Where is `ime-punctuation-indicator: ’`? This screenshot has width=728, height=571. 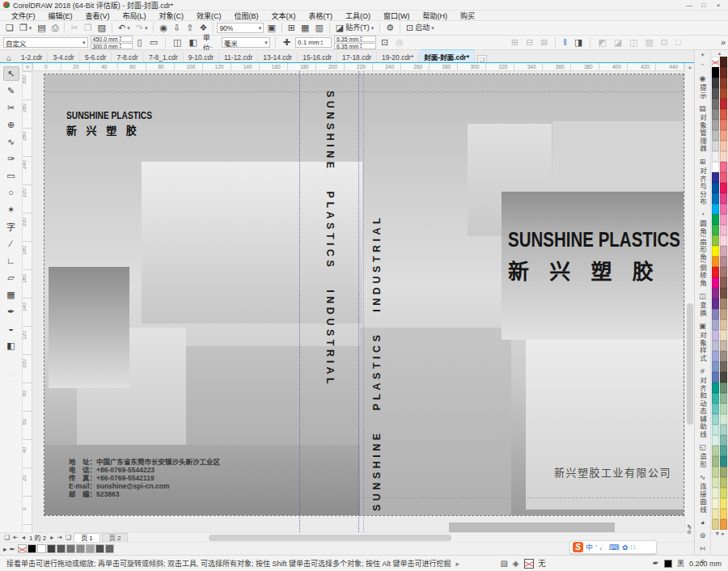 ime-punctuation-indicator: ’ is located at coordinates (596, 548).